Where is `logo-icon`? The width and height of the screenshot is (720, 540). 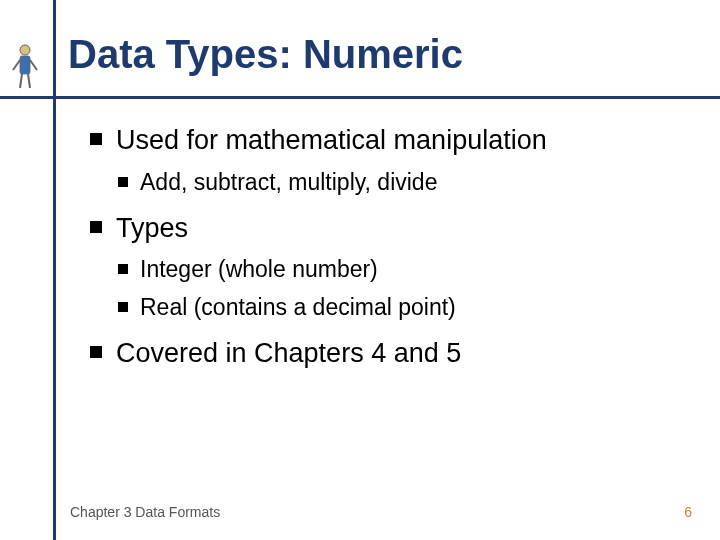 logo-icon is located at coordinates (25, 67).